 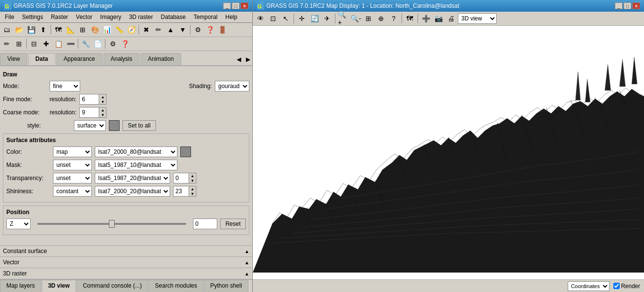 I want to click on menu-database: Database, so click(x=173, y=17).